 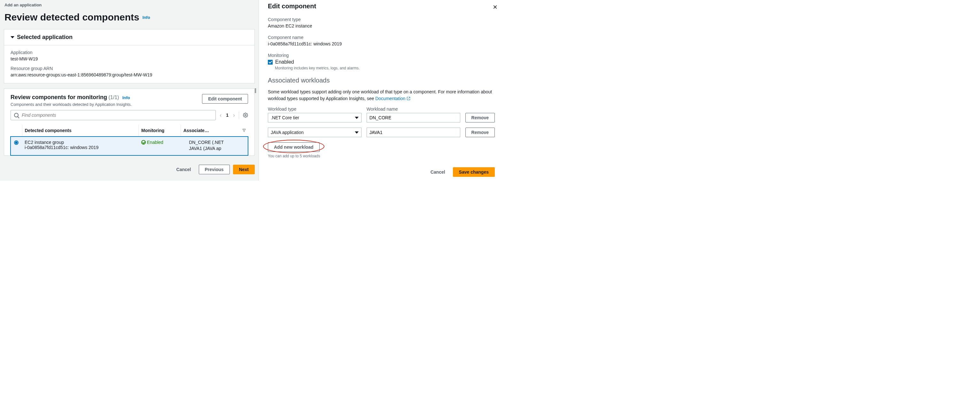 I want to click on breadcrumb: Add an application, so click(x=129, y=6).